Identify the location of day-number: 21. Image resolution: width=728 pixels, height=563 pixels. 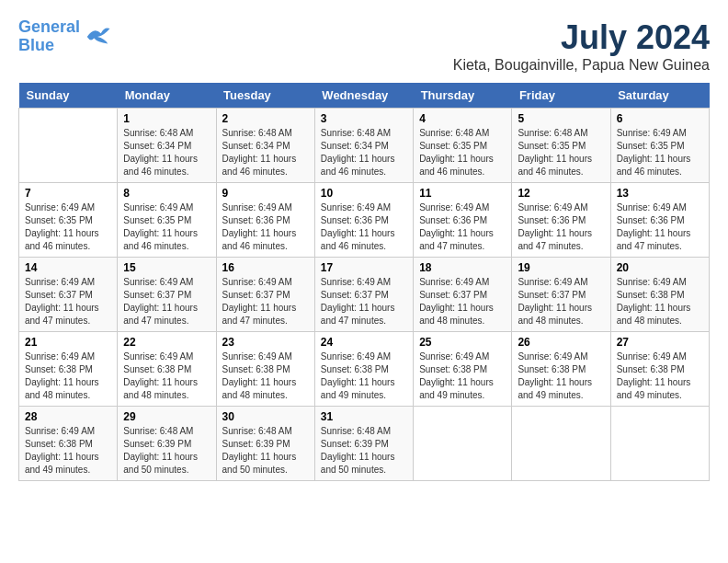
(68, 342).